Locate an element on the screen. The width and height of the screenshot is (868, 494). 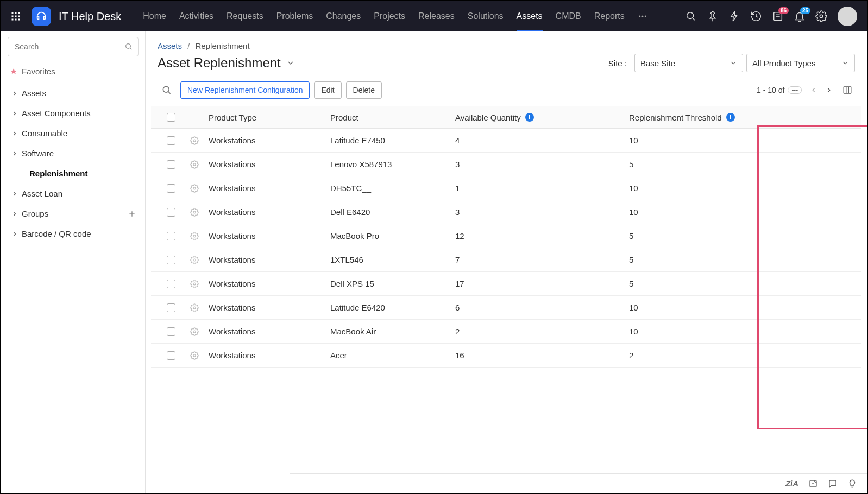
table-search-icon is located at coordinates (167, 90).